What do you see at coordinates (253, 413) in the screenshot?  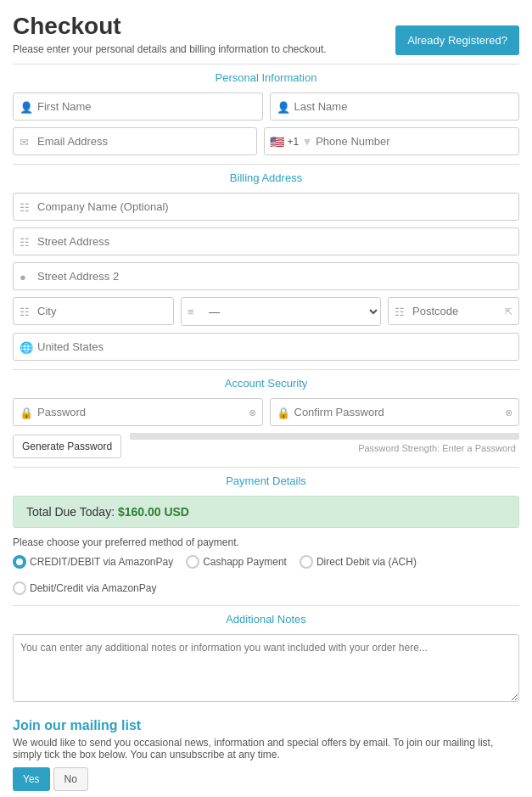 I see `password-toggle-icon: ⊗` at bounding box center [253, 413].